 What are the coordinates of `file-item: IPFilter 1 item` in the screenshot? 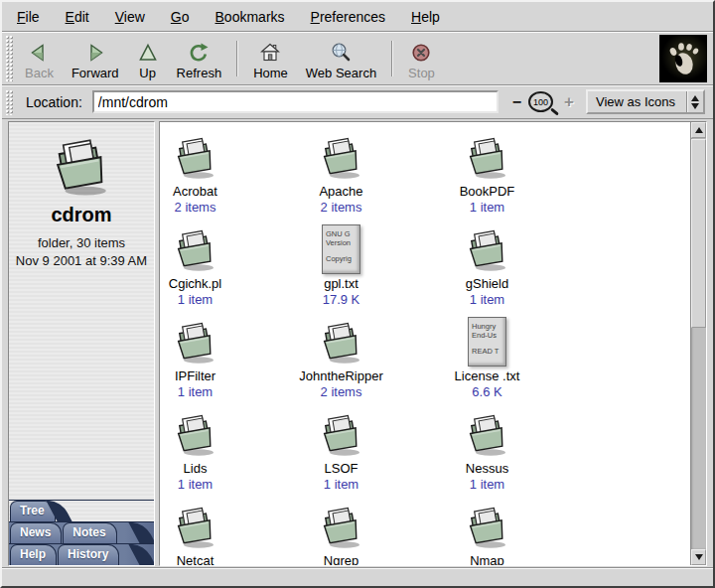 It's located at (214, 364).